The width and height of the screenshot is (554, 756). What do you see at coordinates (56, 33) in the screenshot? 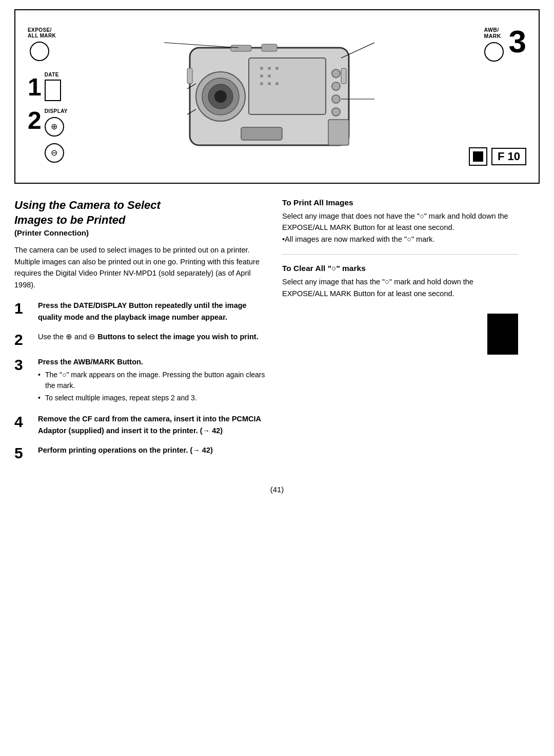
I see `expose-all-mark-label: EXPOSE/ ALL MARK` at bounding box center [56, 33].